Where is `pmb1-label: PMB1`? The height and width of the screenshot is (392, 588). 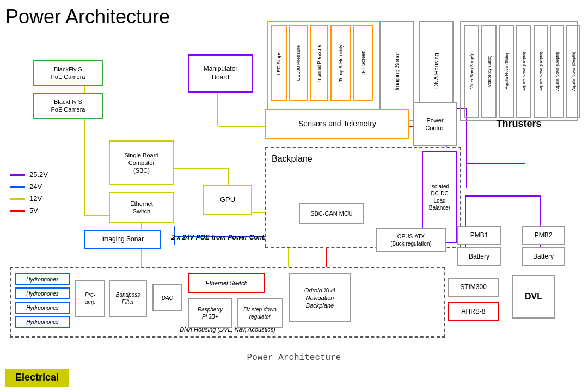 pmb1-label: PMB1 is located at coordinates (479, 236).